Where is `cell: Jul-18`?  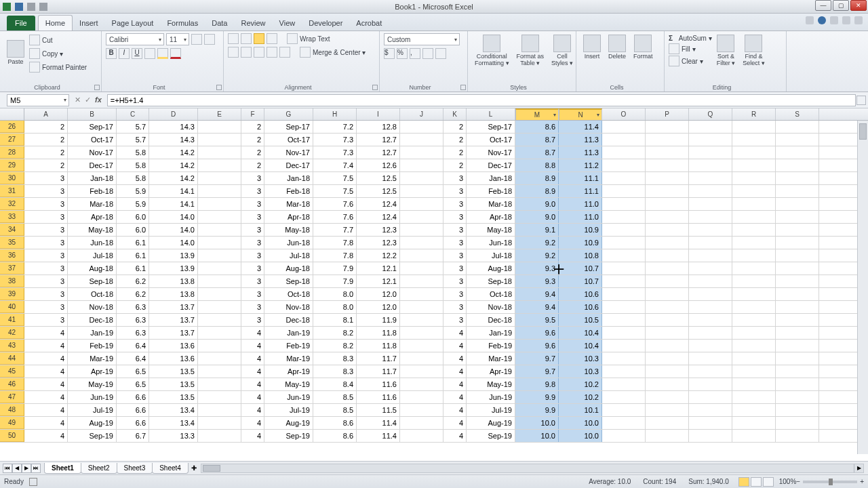
cell: Jul-18 is located at coordinates (491, 256).